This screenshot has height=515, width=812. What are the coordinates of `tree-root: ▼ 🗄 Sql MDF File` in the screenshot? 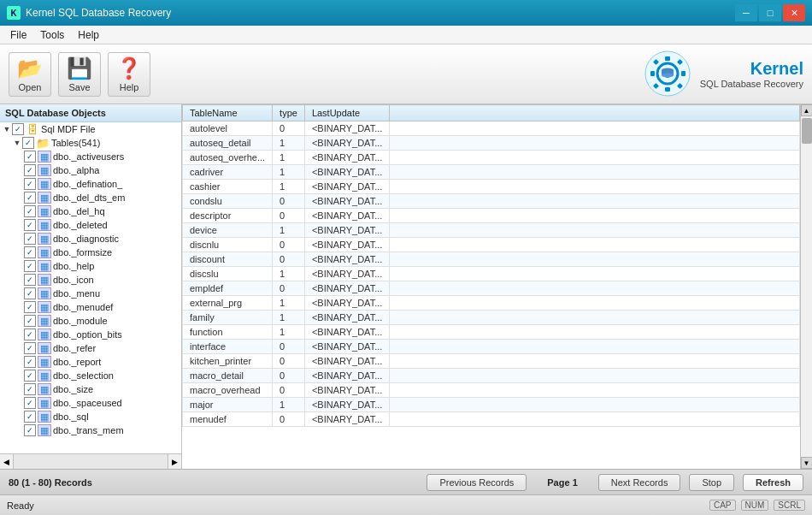 It's located at (91, 129).